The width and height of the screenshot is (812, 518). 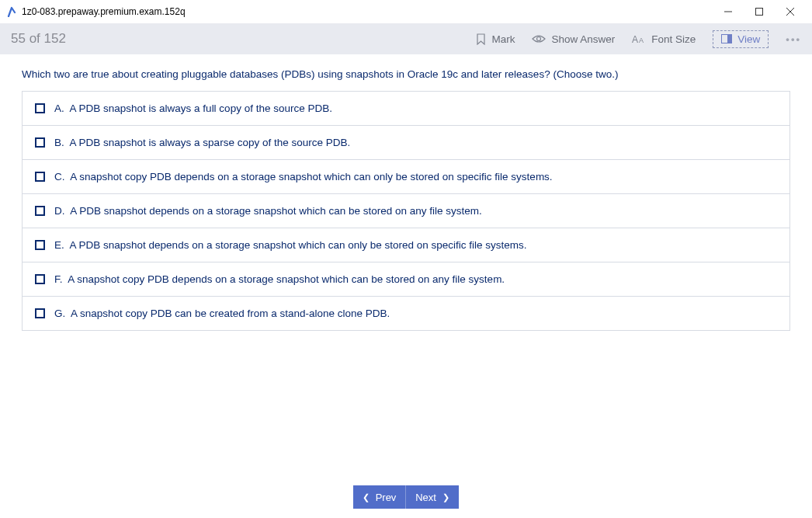 I want to click on option-d: D. A PDB snapshot depends on a storage s…, so click(x=406, y=211).